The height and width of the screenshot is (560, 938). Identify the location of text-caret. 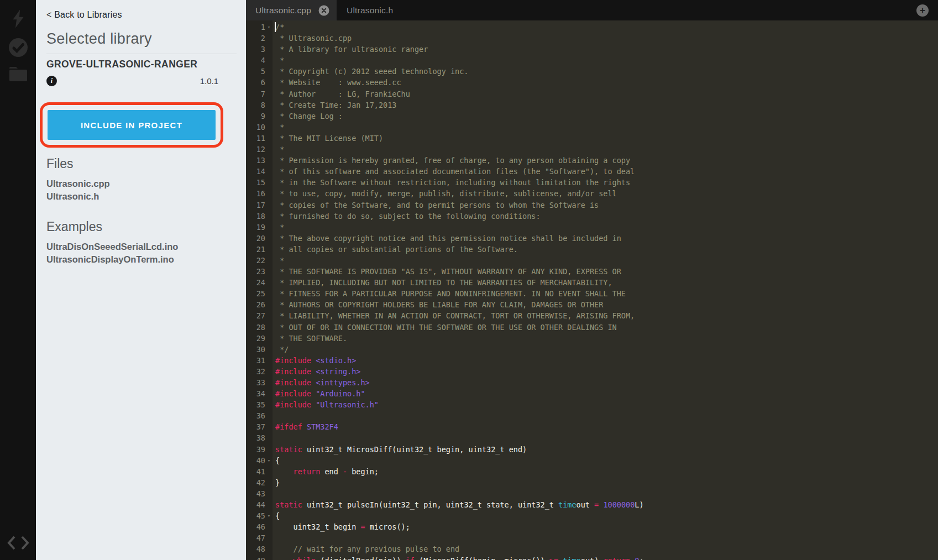
(275, 27).